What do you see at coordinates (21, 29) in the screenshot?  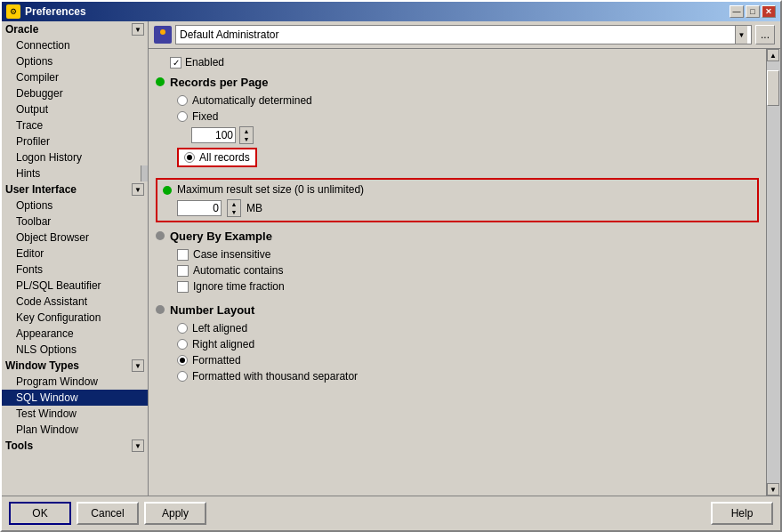 I see `oracle-section-label: Oracle` at bounding box center [21, 29].